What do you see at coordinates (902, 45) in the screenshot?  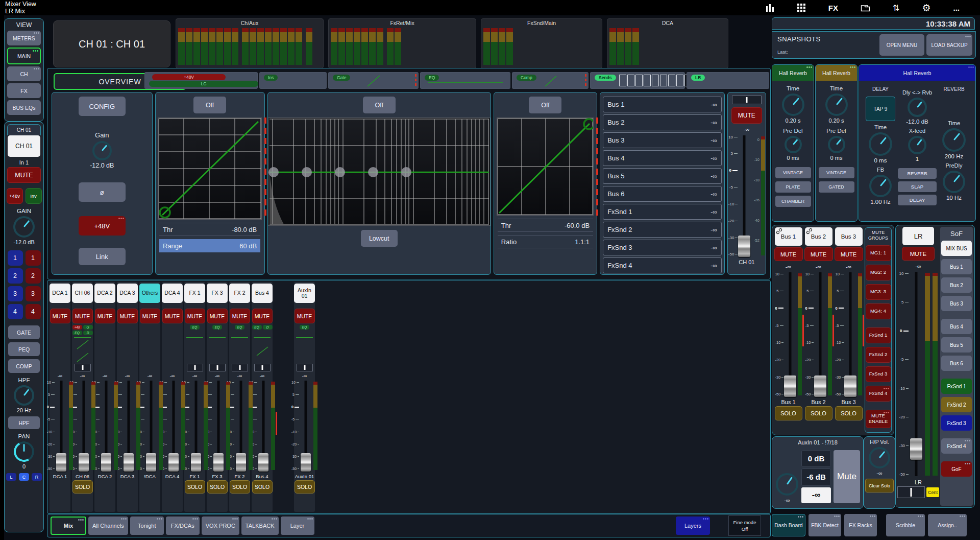 I see `open-menu-button: OPEN MENU` at bounding box center [902, 45].